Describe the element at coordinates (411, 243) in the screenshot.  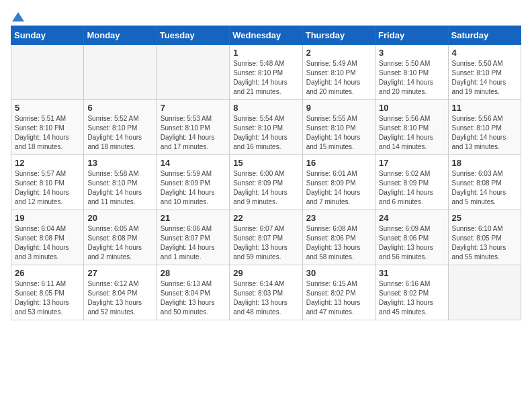
I see `day-info: Sunrise: 6:09 AMSunset: 8:06 PMDaylight:…` at that location.